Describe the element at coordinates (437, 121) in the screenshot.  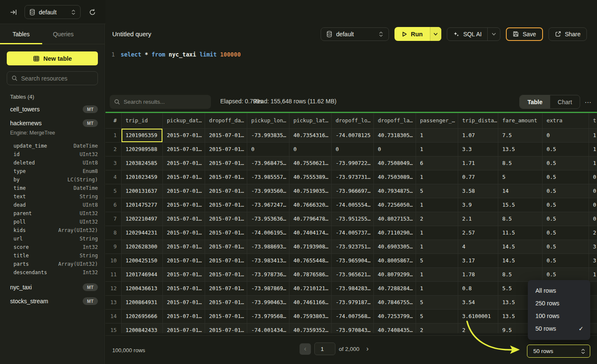
I see `column-header: passenger_…` at that location.